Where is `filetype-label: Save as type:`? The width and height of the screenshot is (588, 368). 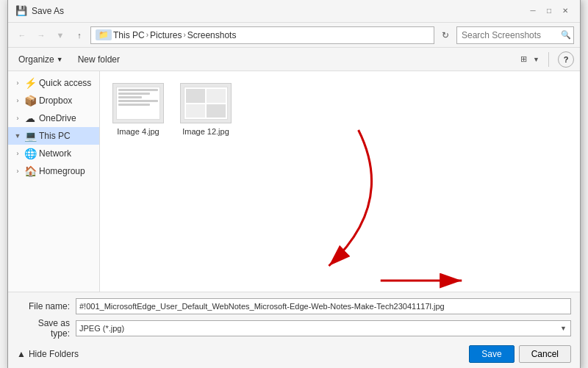 filetype-label: Save as type: is located at coordinates (46, 328).